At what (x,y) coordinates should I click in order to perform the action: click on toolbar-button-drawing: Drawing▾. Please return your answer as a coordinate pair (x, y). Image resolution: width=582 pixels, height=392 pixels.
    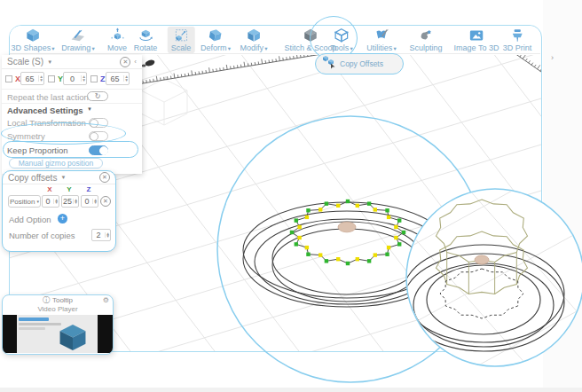
    Looking at the image, I should click on (78, 40).